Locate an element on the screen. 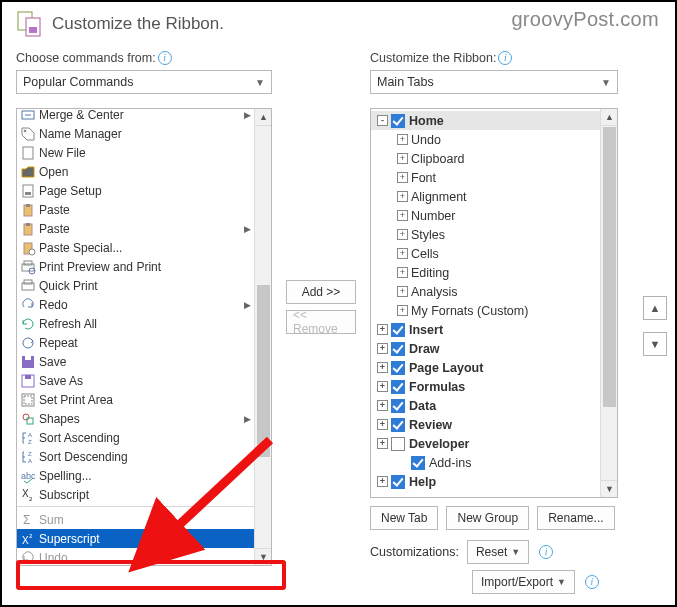 Image resolution: width=677 pixels, height=607 pixels. tree-node: +Undo is located at coordinates (486, 140).